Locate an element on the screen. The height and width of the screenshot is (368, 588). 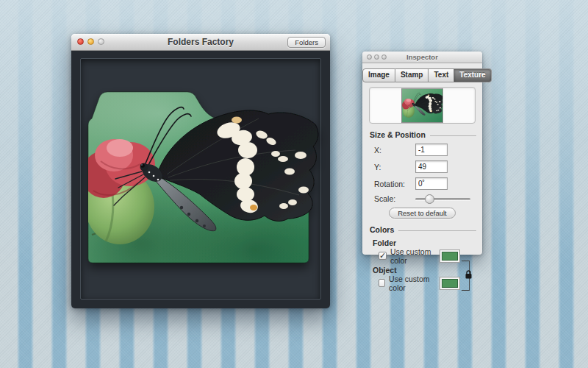
size-position-header: Size & Position is located at coordinates (423, 135).